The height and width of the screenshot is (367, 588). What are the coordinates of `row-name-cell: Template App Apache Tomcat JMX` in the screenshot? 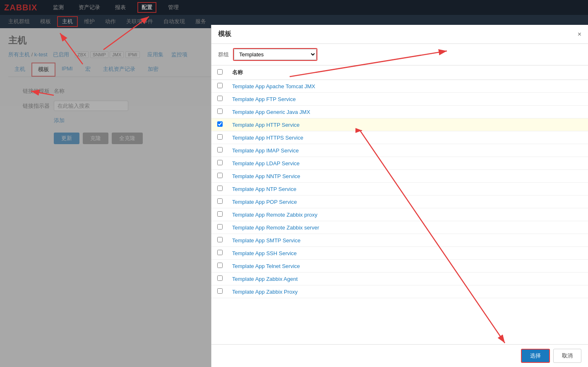 It's located at (408, 86).